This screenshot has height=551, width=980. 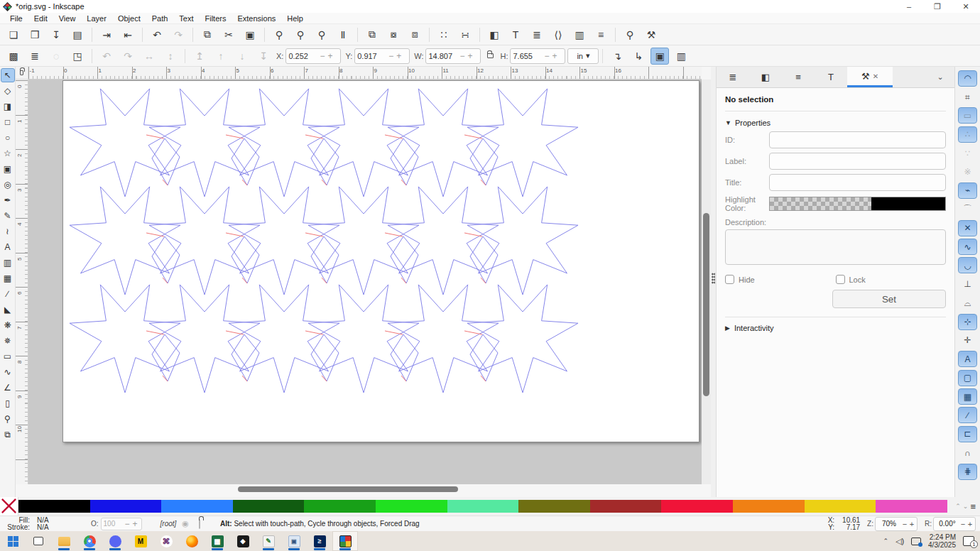 I want to click on highlight-color-swatch, so click(x=858, y=204).